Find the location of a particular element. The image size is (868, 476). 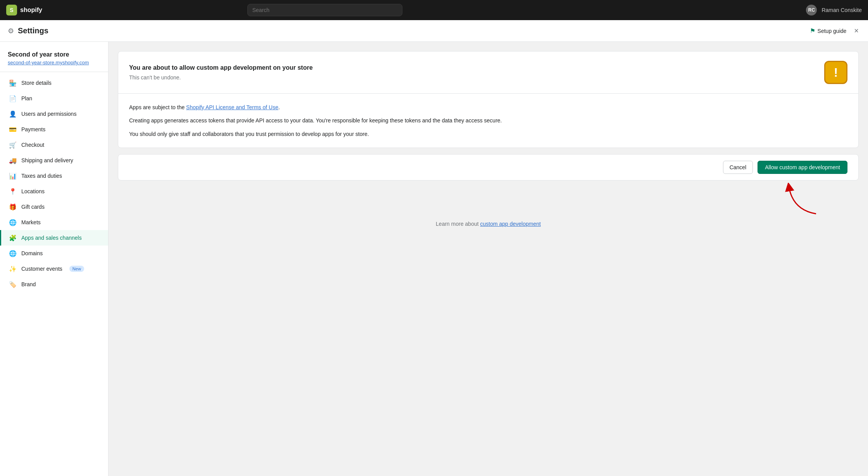

plan-icon: 📄 is located at coordinates (13, 98).